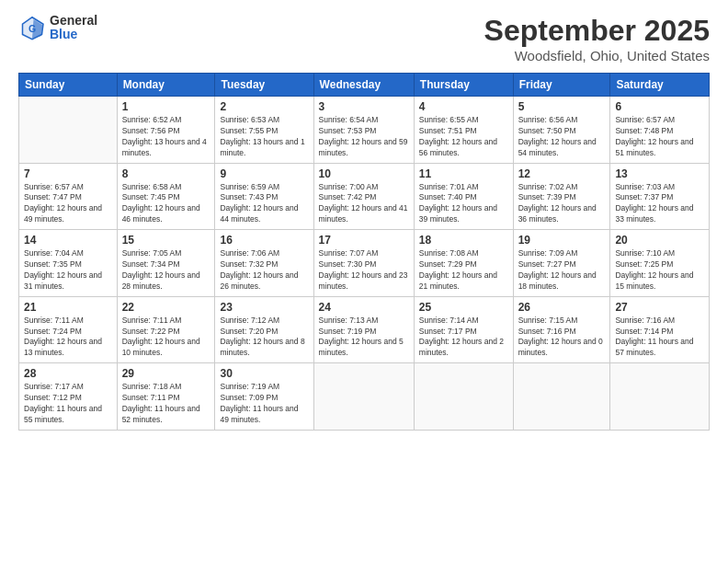 Image resolution: width=728 pixels, height=563 pixels. What do you see at coordinates (364, 39) in the screenshot?
I see `header: G General Blue September 2025 Woodsfield…` at bounding box center [364, 39].